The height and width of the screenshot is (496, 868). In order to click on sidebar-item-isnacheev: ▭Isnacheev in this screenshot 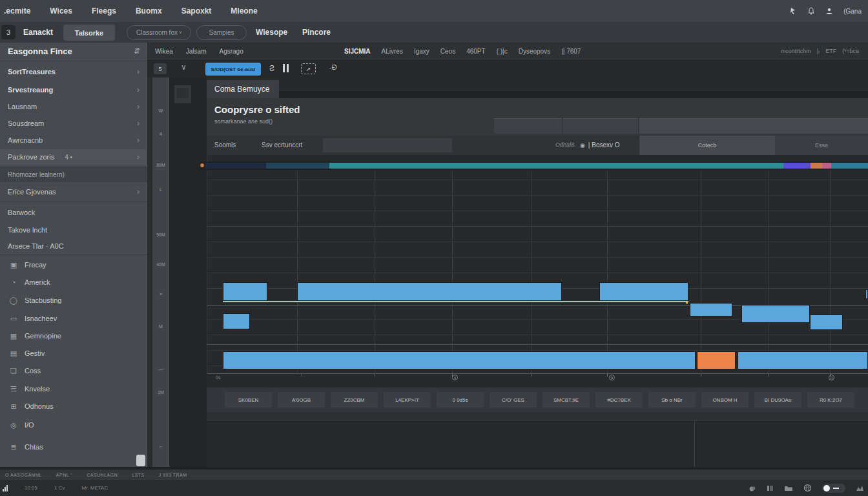, I will do `click(74, 318)`.